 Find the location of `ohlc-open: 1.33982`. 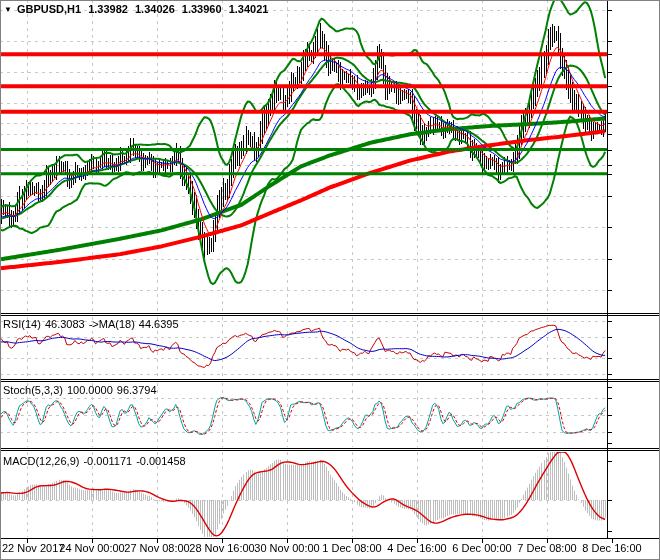

ohlc-open: 1.33982 is located at coordinates (108, 9).